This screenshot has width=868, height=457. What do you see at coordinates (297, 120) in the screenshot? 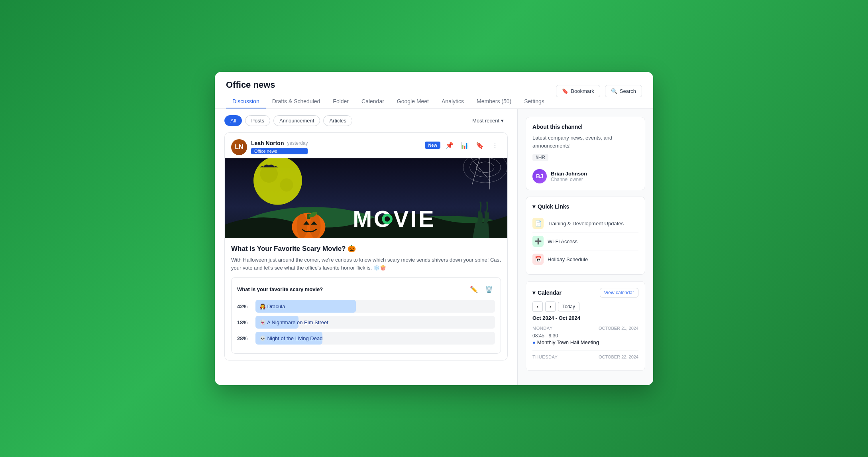
I see `filter-chip-announcement: Announcement` at bounding box center [297, 120].